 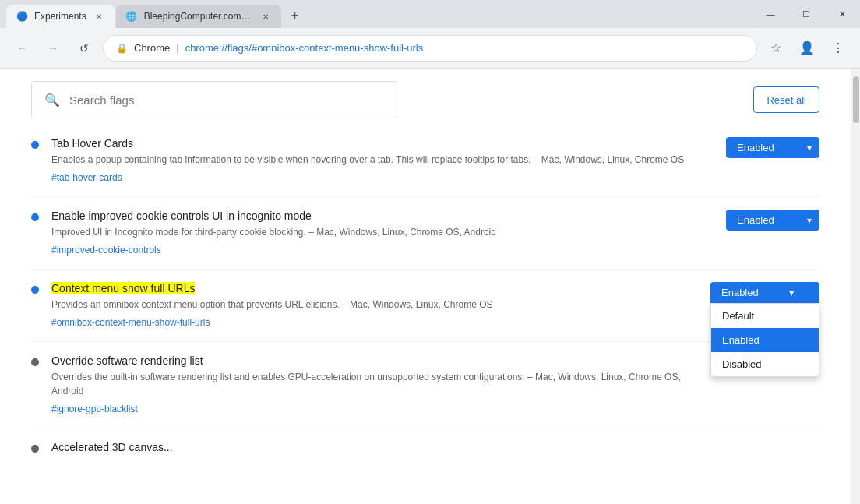 What do you see at coordinates (855, 287) in the screenshot?
I see `scrollbar` at bounding box center [855, 287].